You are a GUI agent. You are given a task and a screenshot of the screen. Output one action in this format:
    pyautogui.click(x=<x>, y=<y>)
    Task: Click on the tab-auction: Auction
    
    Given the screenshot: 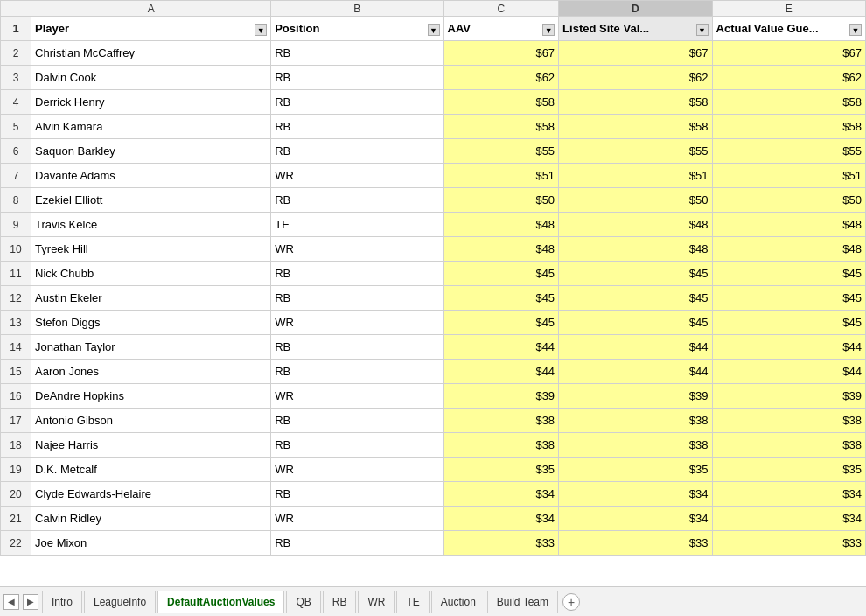 What is the action you would take?
    pyautogui.click(x=458, y=602)
    